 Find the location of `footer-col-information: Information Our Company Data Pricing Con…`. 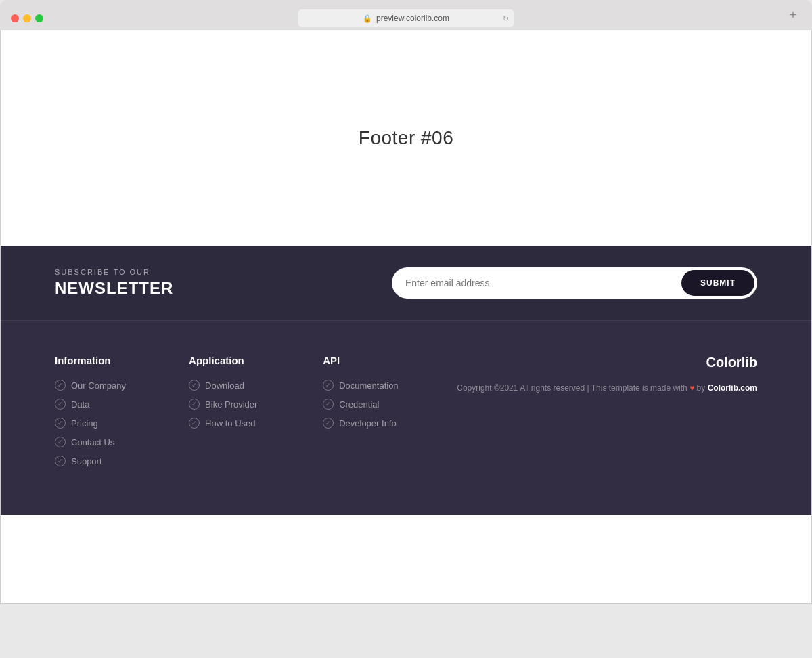

footer-col-information: Information Our Company Data Pricing Con… is located at coordinates (99, 414).